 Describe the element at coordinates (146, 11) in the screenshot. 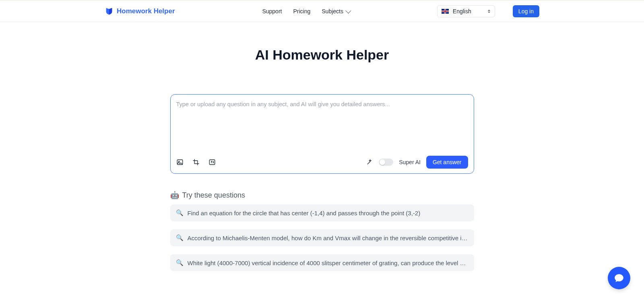

I see `brand-name: Homework Helper` at that location.